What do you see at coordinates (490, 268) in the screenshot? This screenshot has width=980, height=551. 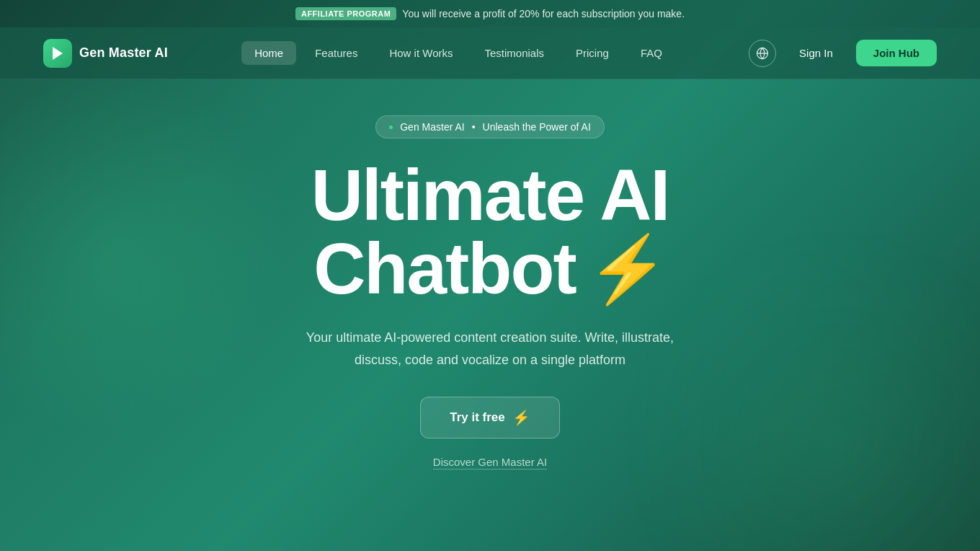 I see `hero-title-line2: Chatbot ⚡` at bounding box center [490, 268].